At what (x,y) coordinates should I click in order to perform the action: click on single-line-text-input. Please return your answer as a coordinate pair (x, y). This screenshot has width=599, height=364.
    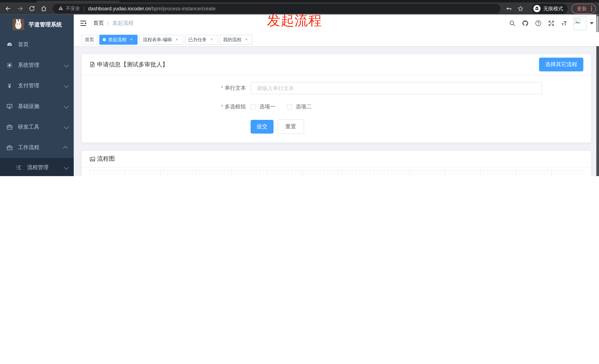
    Looking at the image, I should click on (396, 88).